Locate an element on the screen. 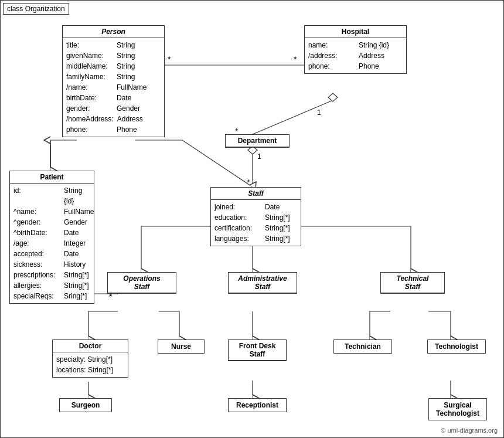 The height and width of the screenshot is (438, 504). diagram-title: class Organization is located at coordinates (36, 9).